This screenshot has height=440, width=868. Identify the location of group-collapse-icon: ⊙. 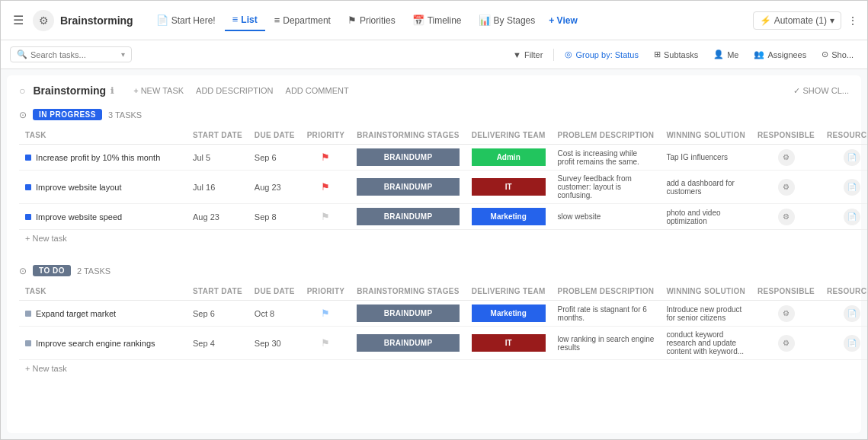
(23, 115).